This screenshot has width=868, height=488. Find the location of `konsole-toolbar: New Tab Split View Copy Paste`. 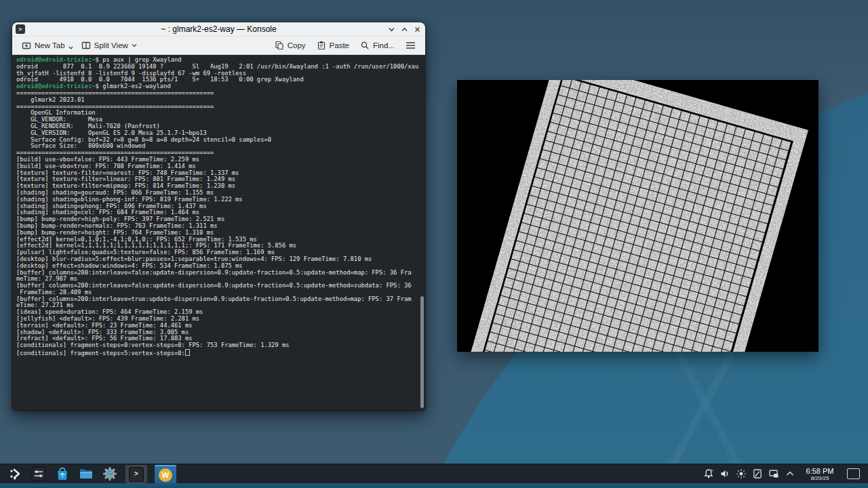

konsole-toolbar: New Tab Split View Copy Paste is located at coordinates (218, 46).